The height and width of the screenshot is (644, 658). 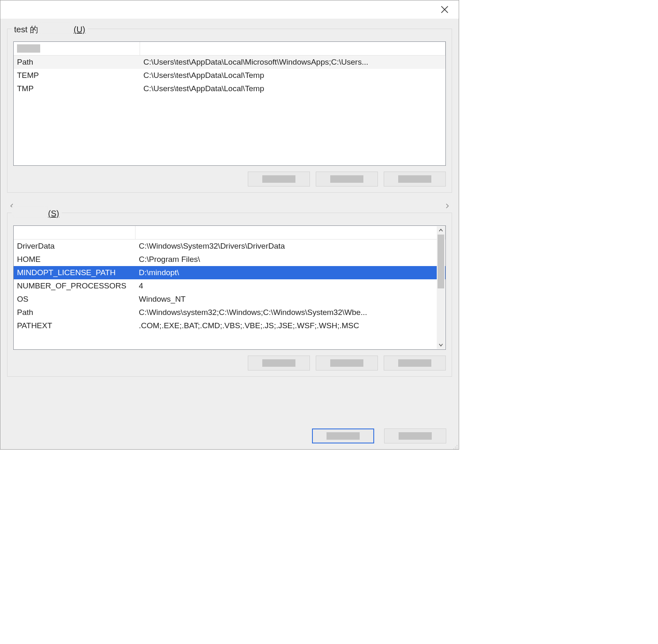 I want to click on close-icon, so click(x=445, y=10).